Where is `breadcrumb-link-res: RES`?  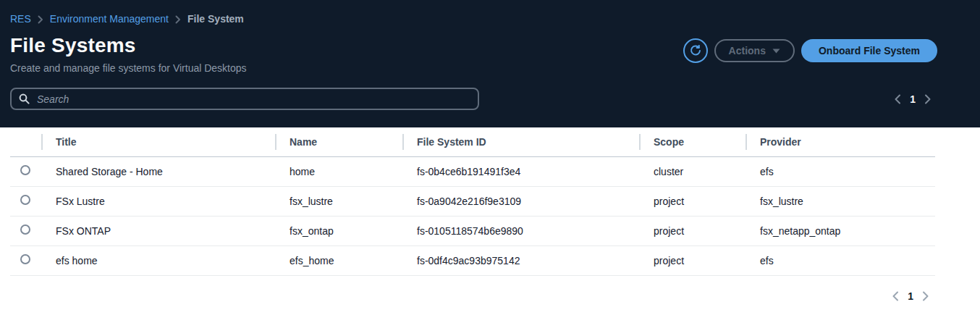
breadcrumb-link-res: RES is located at coordinates (20, 19).